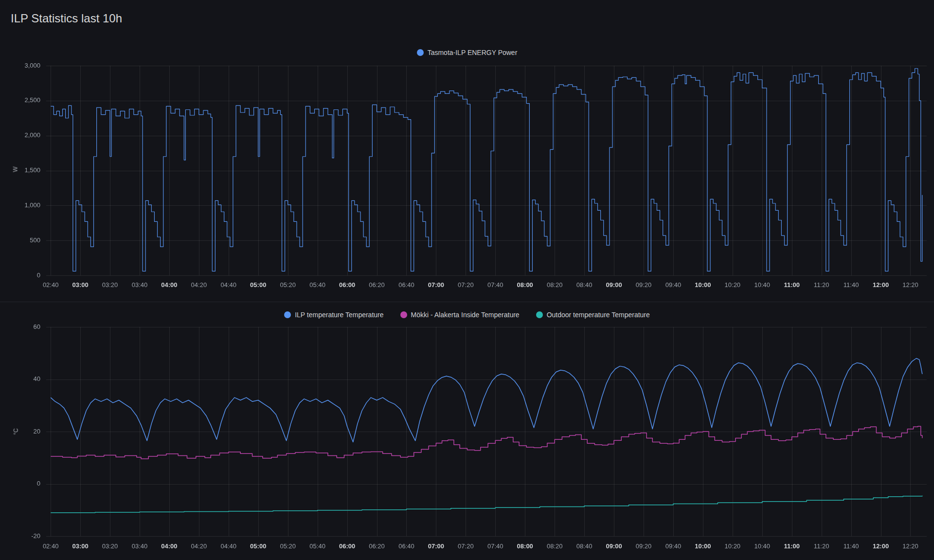 The image size is (934, 560). What do you see at coordinates (16, 169) in the screenshot?
I see `y-axis-unit-watts: W` at bounding box center [16, 169].